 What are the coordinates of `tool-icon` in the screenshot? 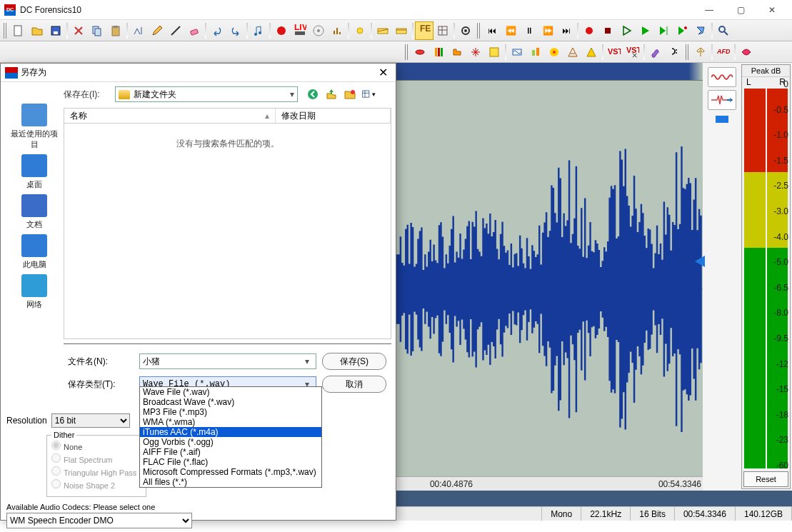 It's located at (701, 31).